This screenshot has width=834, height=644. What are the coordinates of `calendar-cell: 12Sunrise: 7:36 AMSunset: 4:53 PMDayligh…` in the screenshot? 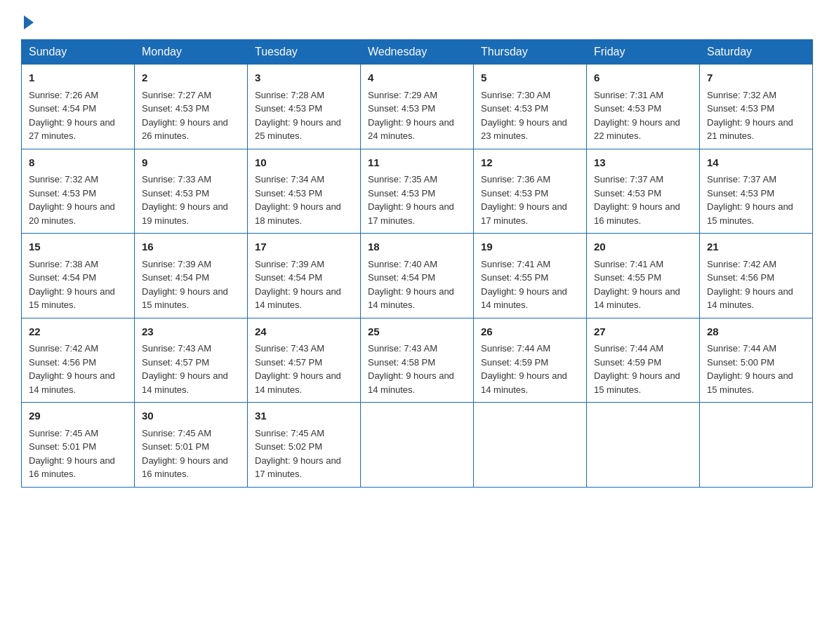 It's located at (531, 191).